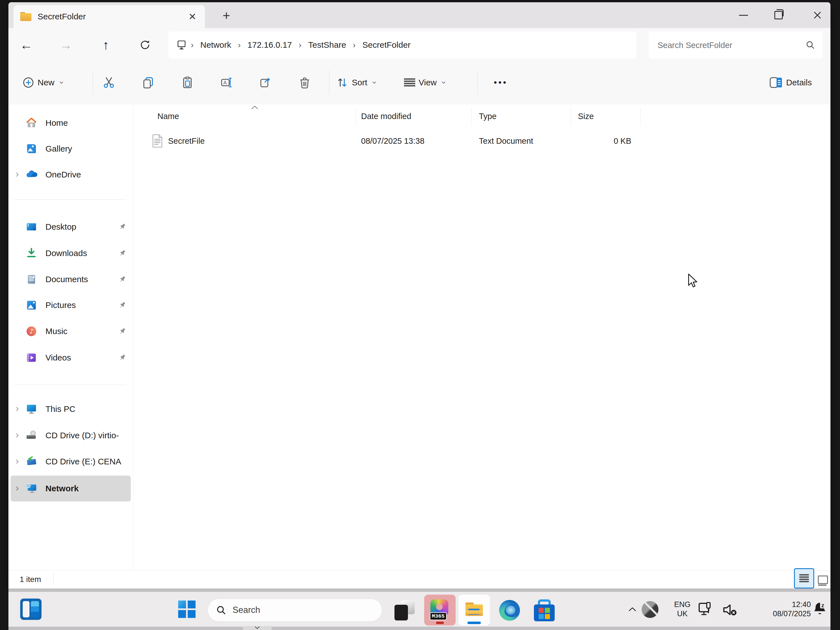  Describe the element at coordinates (31, 609) in the screenshot. I see `widgets-icon` at that location.